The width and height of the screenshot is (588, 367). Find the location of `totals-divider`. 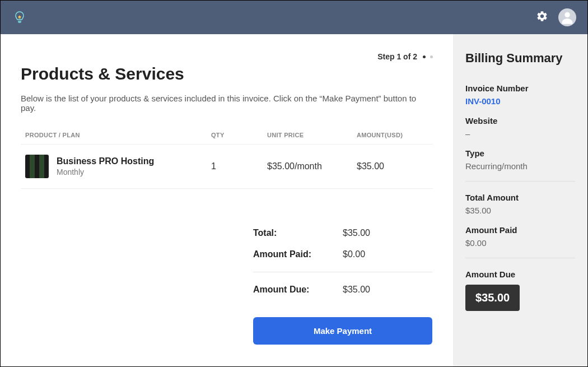

totals-divider is located at coordinates (343, 272).